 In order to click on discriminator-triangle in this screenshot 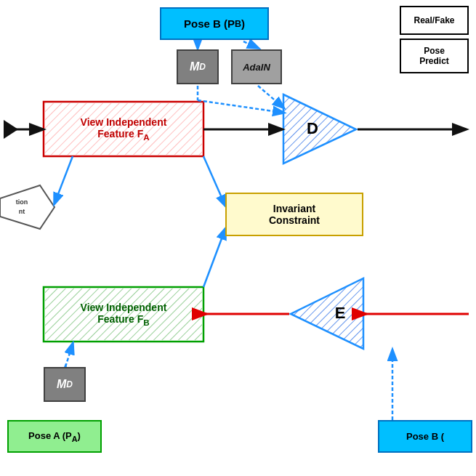, I will do `click(320, 129)`.